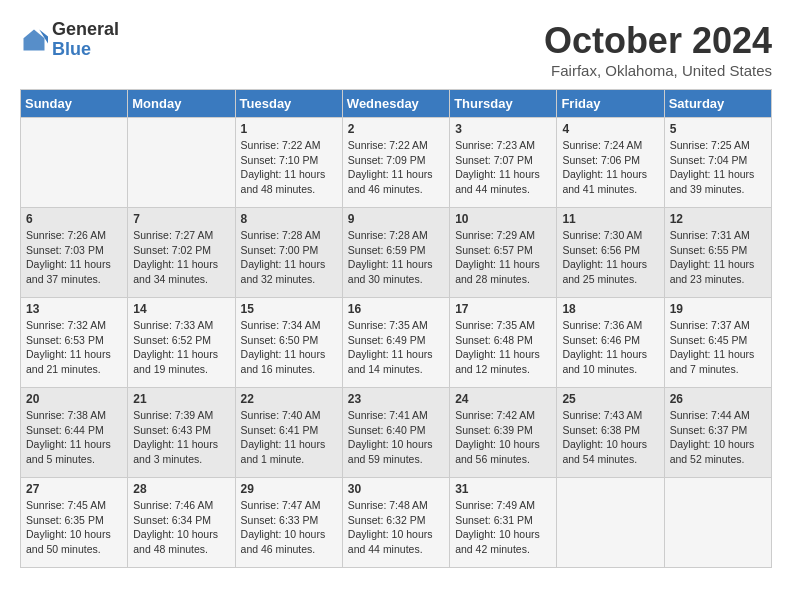  Describe the element at coordinates (503, 219) in the screenshot. I see `day-number: 10` at that location.